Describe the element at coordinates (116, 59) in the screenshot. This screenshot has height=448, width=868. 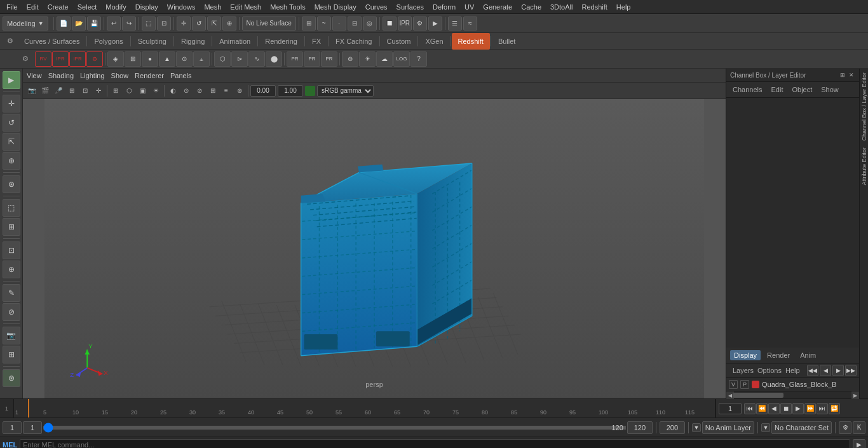
I see `rs-material-btn: ◈` at that location.